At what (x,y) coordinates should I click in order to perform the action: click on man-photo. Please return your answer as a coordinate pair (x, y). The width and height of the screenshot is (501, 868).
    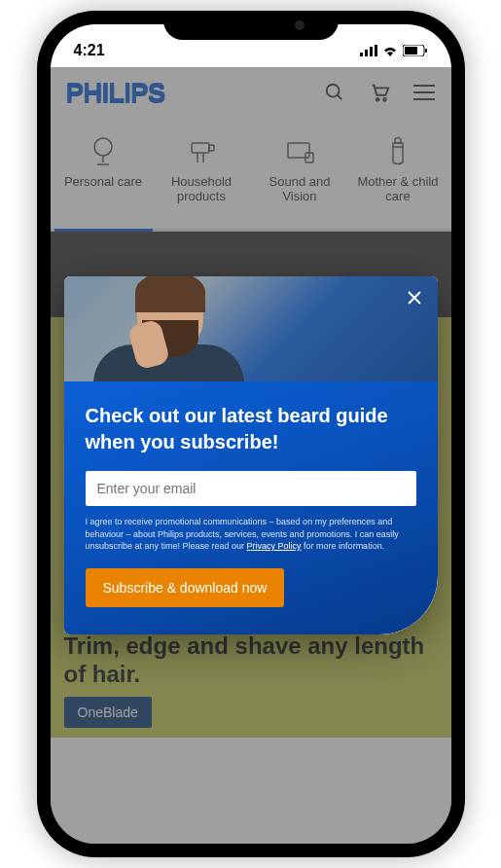
    Looking at the image, I should click on (176, 329).